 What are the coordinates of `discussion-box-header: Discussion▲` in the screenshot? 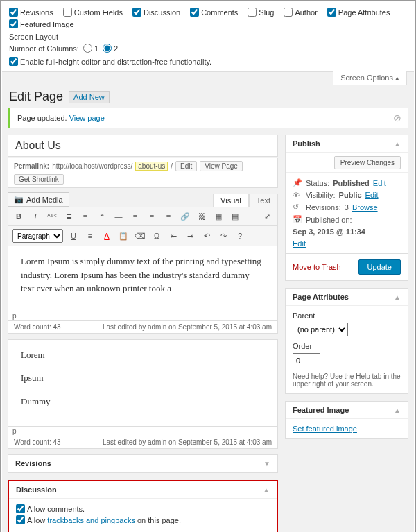 It's located at (143, 490).